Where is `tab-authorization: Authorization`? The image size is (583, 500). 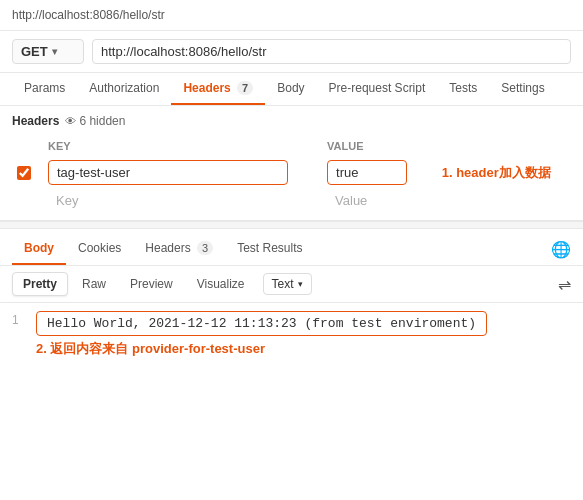 tab-authorization: Authorization is located at coordinates (124, 89).